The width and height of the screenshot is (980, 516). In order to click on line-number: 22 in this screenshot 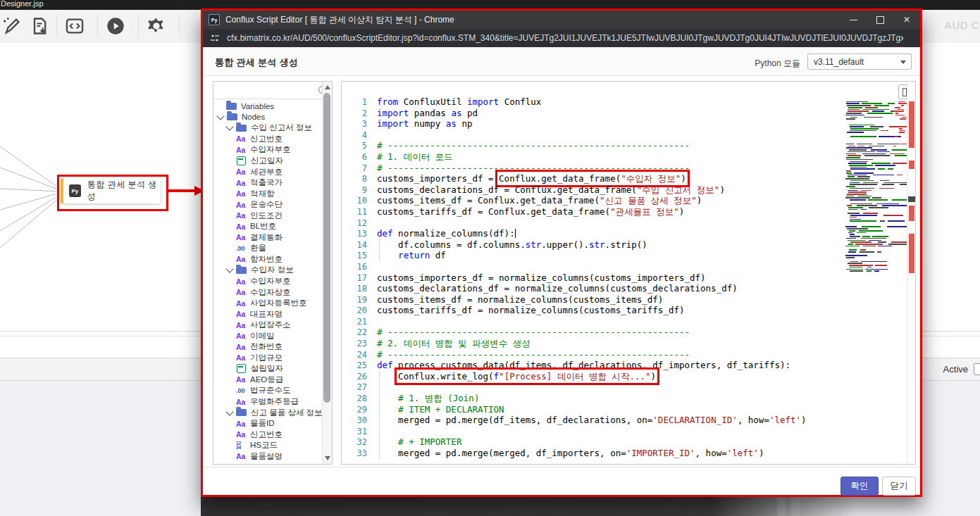, I will do `click(359, 333)`.